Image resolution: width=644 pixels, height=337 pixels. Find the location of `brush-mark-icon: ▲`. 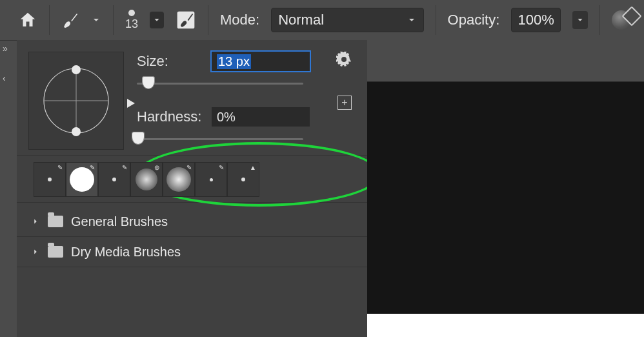

brush-mark-icon: ▲ is located at coordinates (253, 168).